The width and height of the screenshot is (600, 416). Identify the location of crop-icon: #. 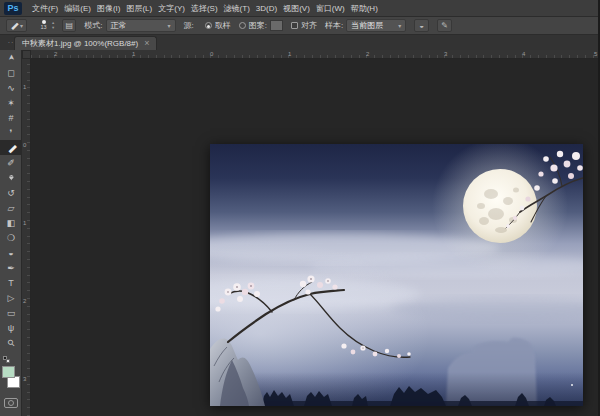
(10, 118).